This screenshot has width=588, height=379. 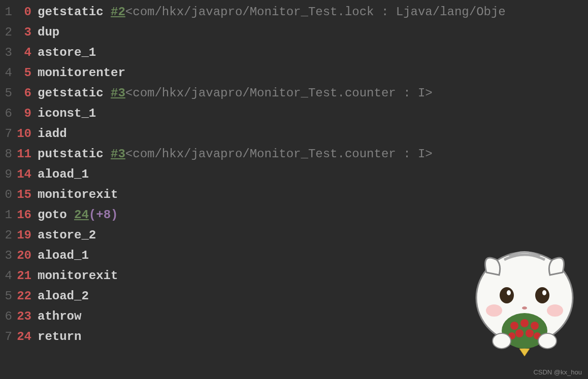 What do you see at coordinates (294, 154) in the screenshot?
I see `bytecode-line: 811putstatic #3 <com/hkx/javapro/Monitor…` at bounding box center [294, 154].